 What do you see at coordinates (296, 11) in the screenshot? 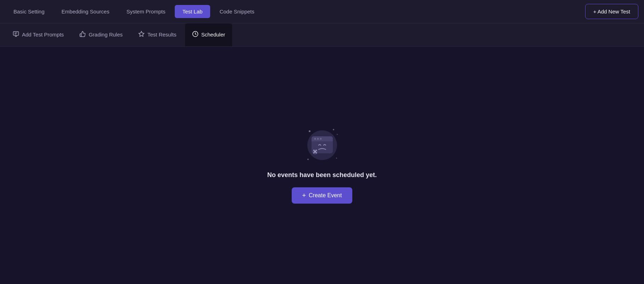
I see `top-nav-tabs: Basic Setting Embedding Sources System P…` at bounding box center [296, 11].